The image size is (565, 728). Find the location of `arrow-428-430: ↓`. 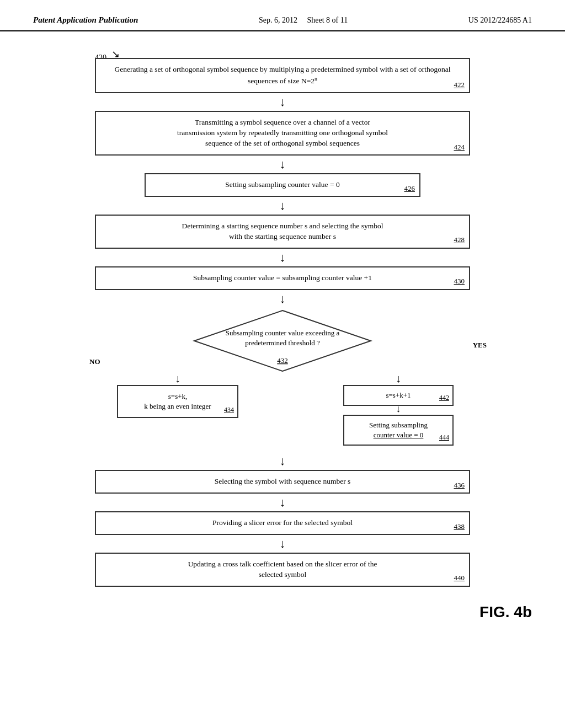

arrow-428-430: ↓ is located at coordinates (282, 258).